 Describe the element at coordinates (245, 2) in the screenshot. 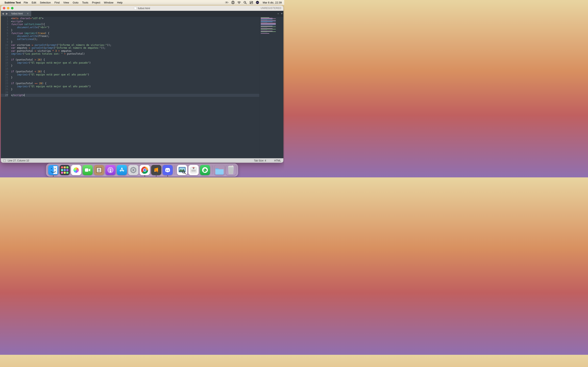

I see `spotlight-icon` at that location.